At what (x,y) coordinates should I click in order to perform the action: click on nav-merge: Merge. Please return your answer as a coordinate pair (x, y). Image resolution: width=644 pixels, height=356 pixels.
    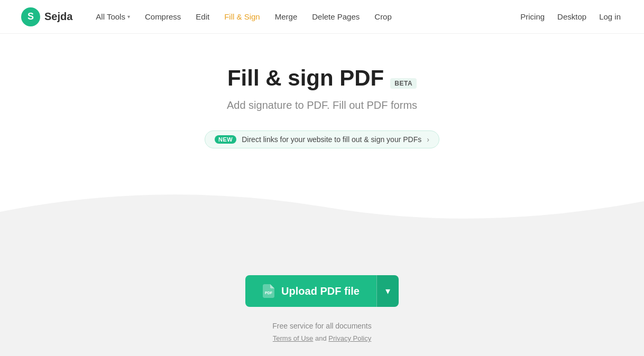
    Looking at the image, I should click on (287, 17).